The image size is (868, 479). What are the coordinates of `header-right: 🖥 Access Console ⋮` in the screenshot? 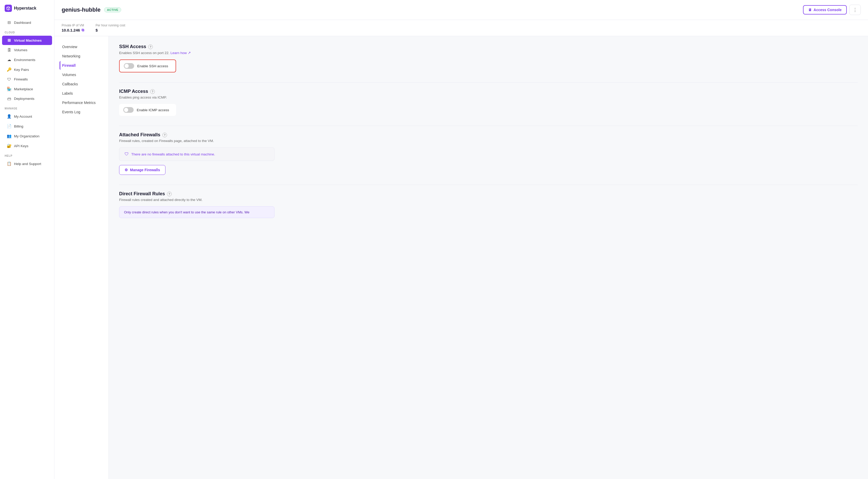 It's located at (832, 10).